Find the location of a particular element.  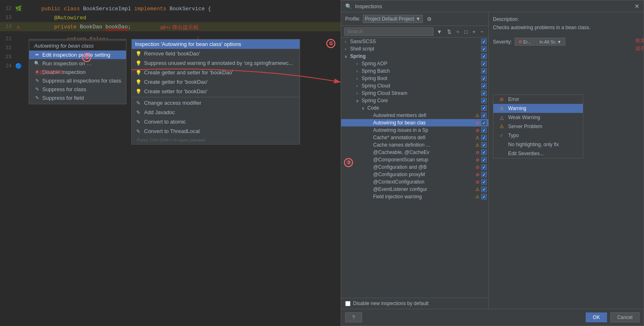

add-javadoc-icon: ✎ is located at coordinates (138, 112).